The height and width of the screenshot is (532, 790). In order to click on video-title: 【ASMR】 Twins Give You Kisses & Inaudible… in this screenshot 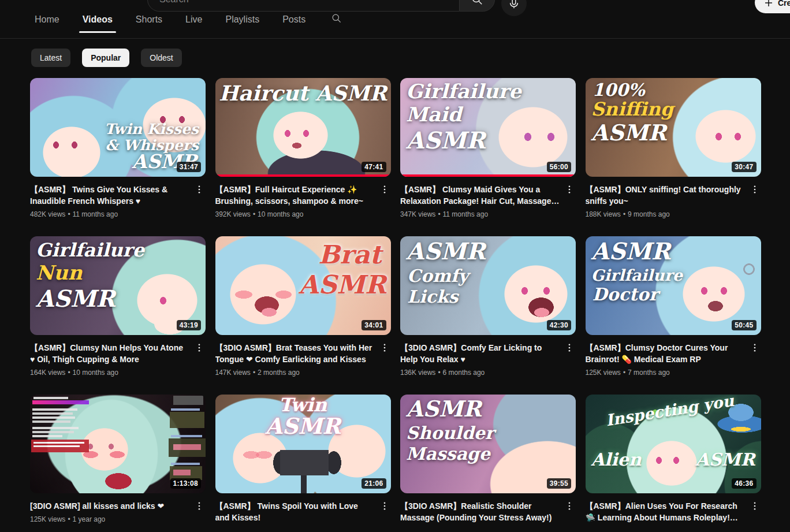, I will do `click(111, 195)`.